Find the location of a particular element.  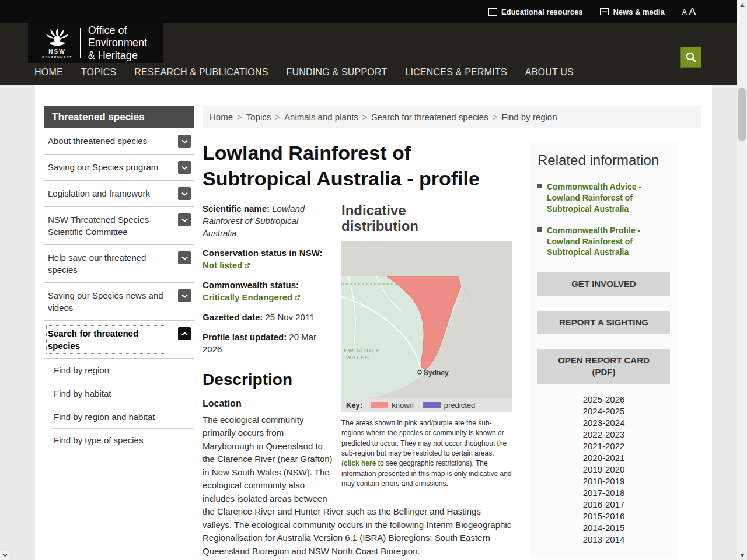

agency-line-2: Environment is located at coordinates (118, 43).